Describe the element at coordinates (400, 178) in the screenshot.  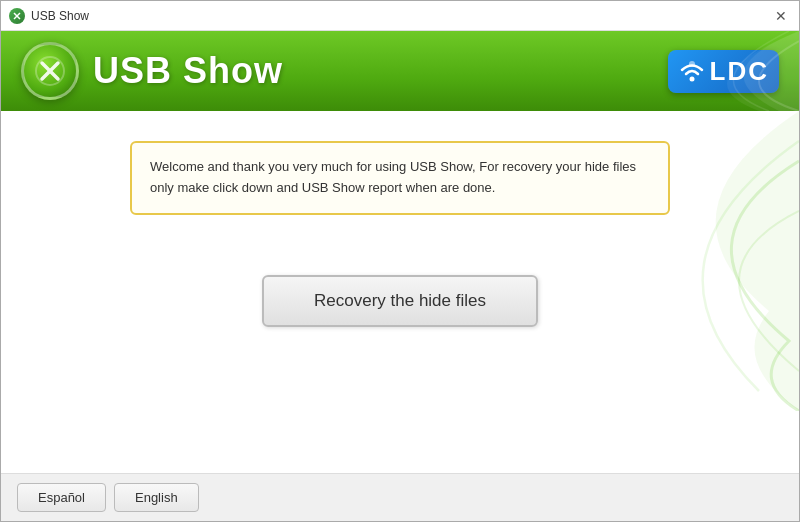
I see `welcome-box: Welcome and thank you very much for usin…` at that location.